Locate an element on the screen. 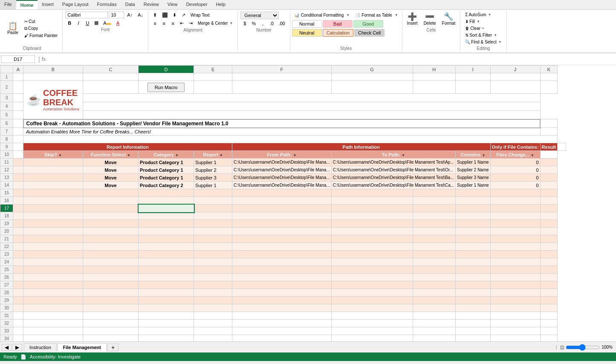 This screenshot has height=364, width=616. cell-f12: C:\Users\username\OneDrive\Desktop\File … is located at coordinates (282, 170).